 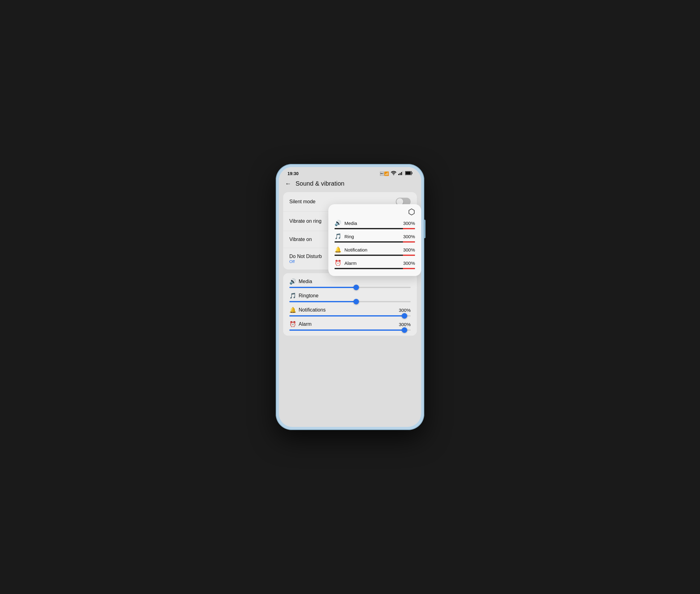 I want to click on popup-alarm-item: ⏰ Alarm 300%, so click(x=375, y=264).